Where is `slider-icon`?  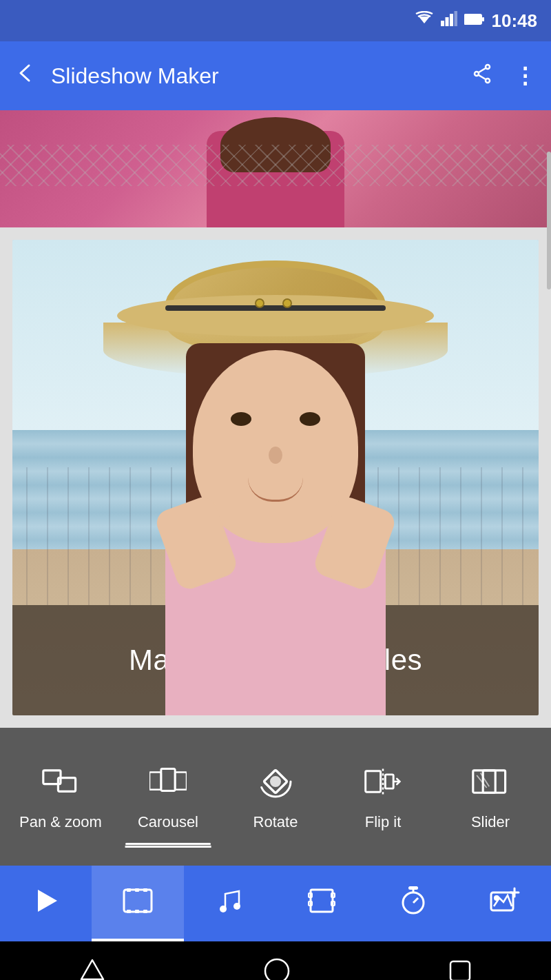 slider-icon is located at coordinates (490, 784).